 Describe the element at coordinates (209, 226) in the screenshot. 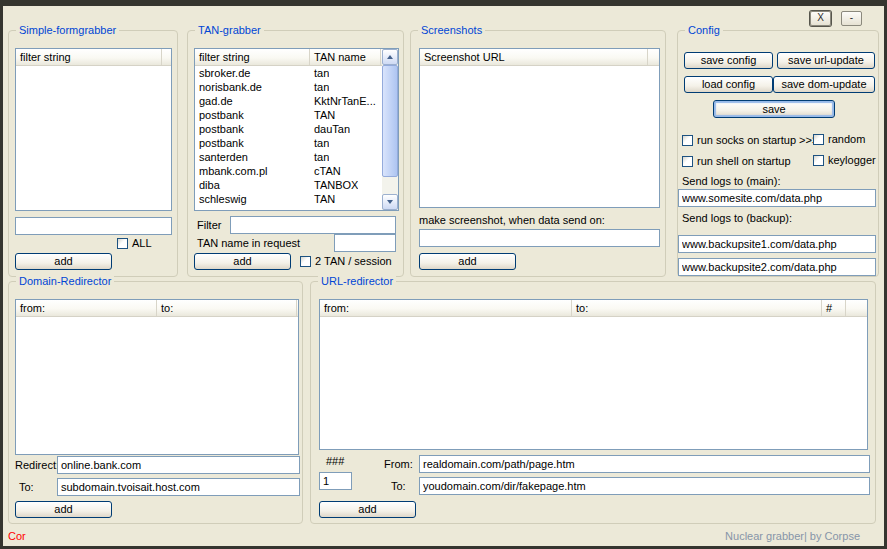

I see `filter-label: Filter` at that location.